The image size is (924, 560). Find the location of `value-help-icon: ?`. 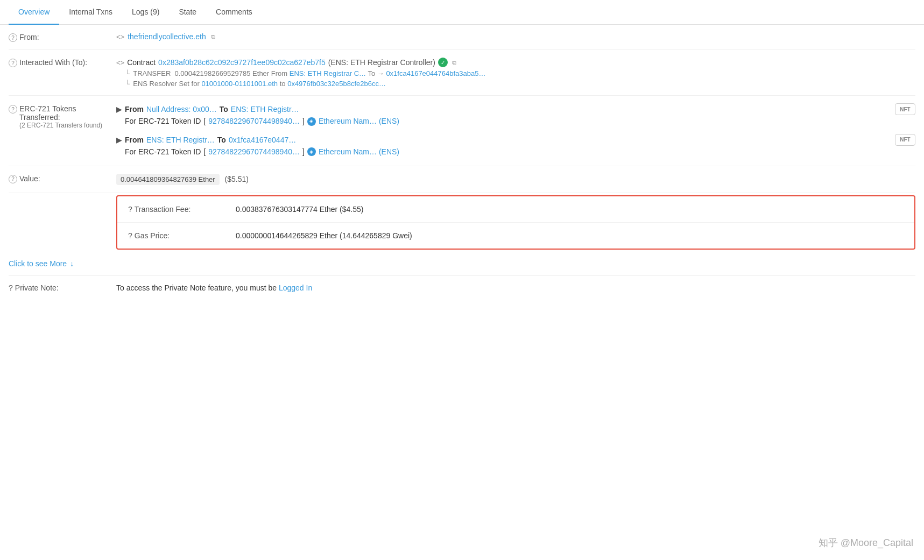

value-help-icon: ? is located at coordinates (13, 179).